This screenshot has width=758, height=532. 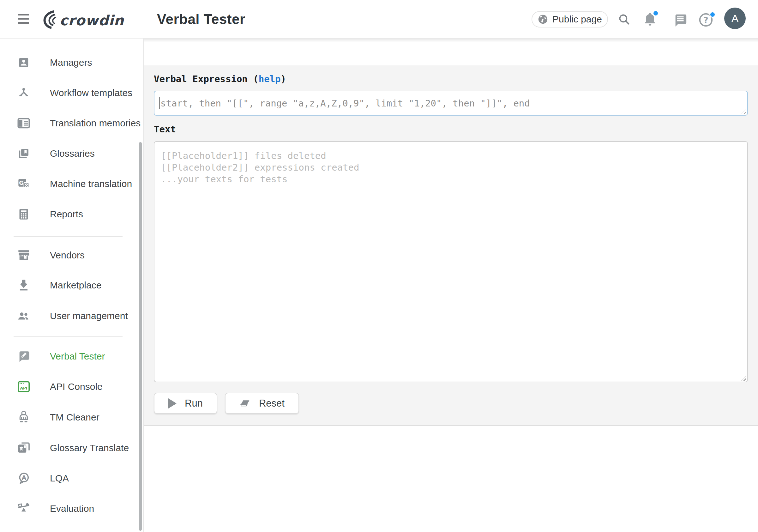 I want to click on reset-button: Reset, so click(x=262, y=403).